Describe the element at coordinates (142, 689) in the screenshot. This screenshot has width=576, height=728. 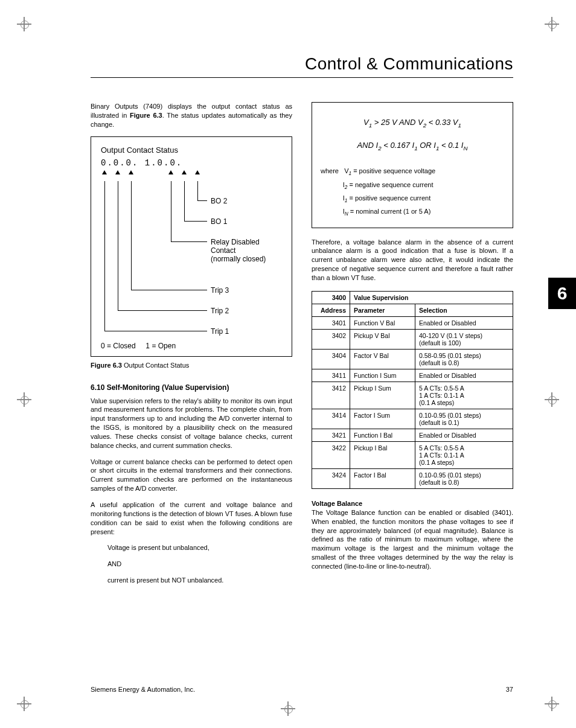
I see `footer-company: Siemens Energy & Automation, Inc.` at that location.